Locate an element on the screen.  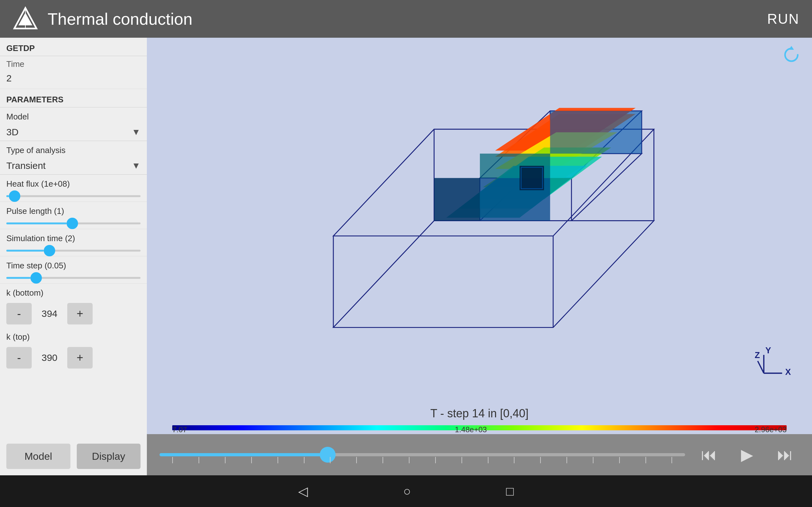
time-step-thumb is located at coordinates (36, 278).